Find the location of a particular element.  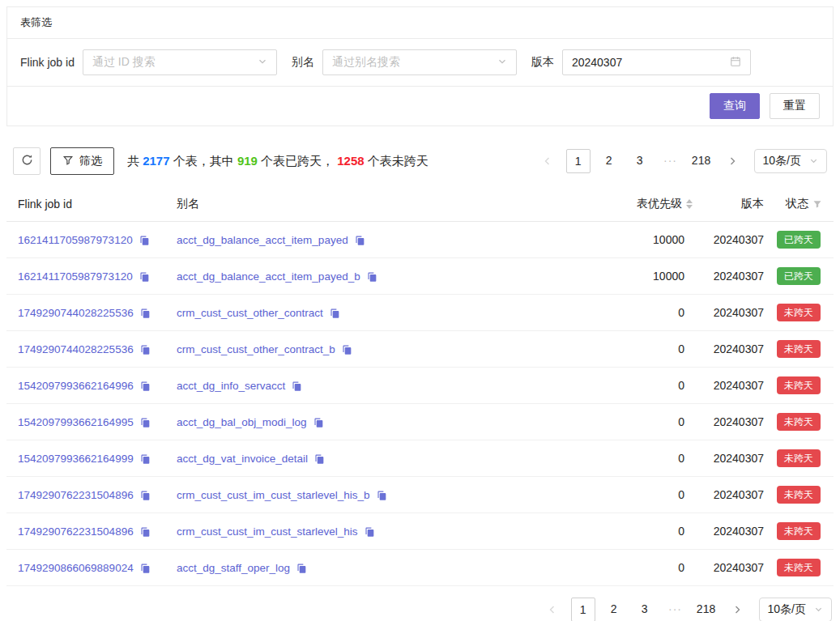

alias-link: acct_dg_staff_oper_log is located at coordinates (233, 568).